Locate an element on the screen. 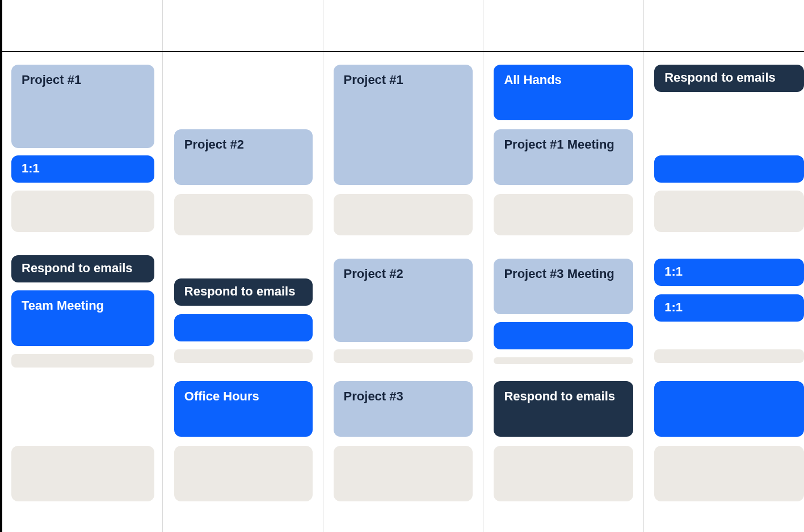  calendar-event: All Hands is located at coordinates (563, 92).